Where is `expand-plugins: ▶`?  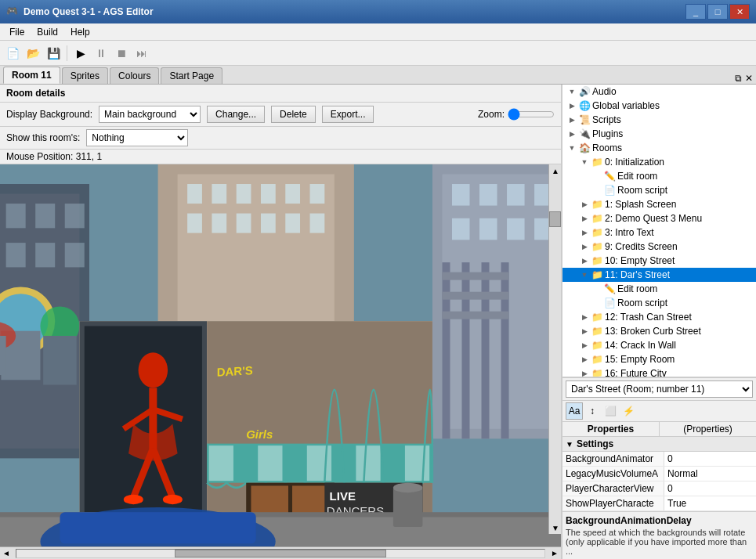 expand-plugins: ▶ is located at coordinates (572, 134).